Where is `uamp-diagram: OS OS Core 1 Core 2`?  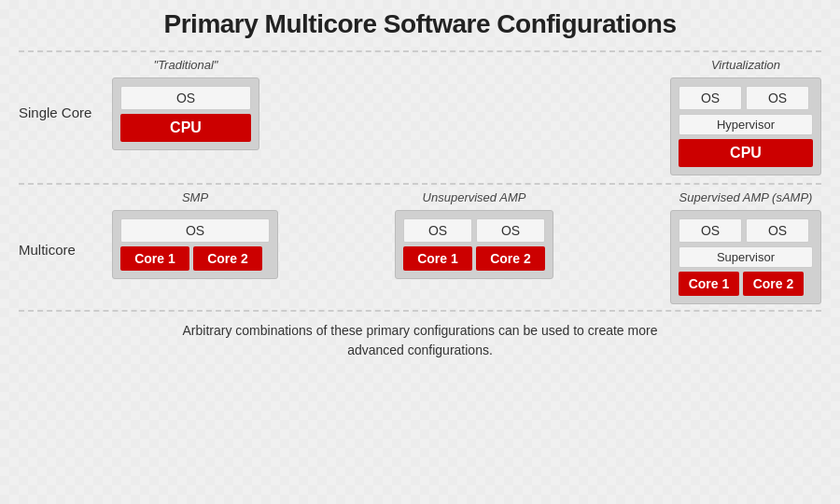
uamp-diagram: OS OS Core 1 Core 2 is located at coordinates (474, 245).